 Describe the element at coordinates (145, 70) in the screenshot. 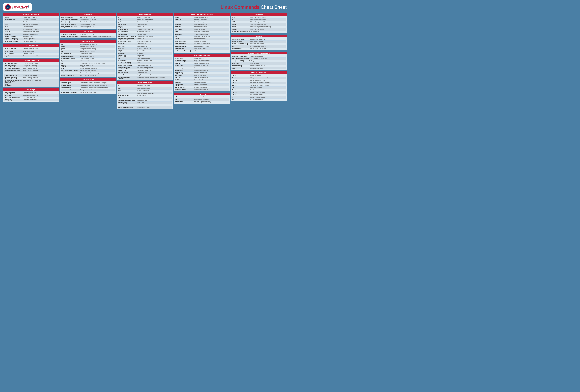

I see `table-row: shred -u [file]Overwrite and delete a fi…` at that location.